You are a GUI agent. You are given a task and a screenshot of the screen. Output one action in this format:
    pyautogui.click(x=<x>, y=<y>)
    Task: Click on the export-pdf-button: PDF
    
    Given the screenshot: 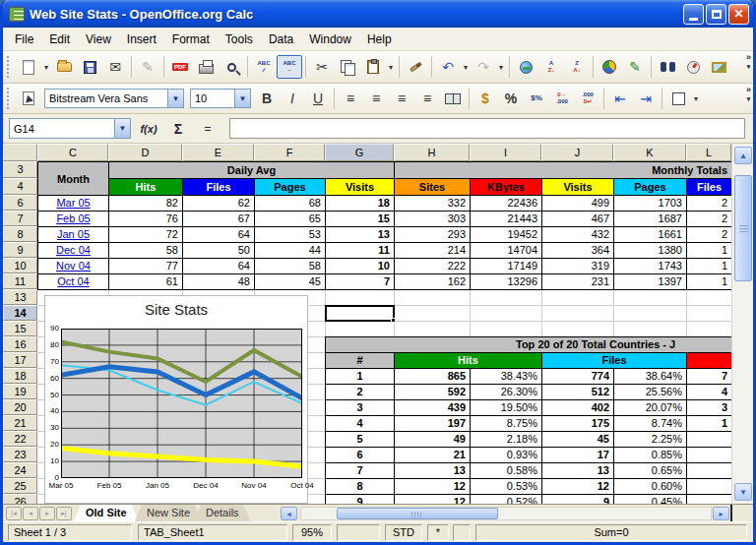 What is the action you would take?
    pyautogui.click(x=180, y=67)
    